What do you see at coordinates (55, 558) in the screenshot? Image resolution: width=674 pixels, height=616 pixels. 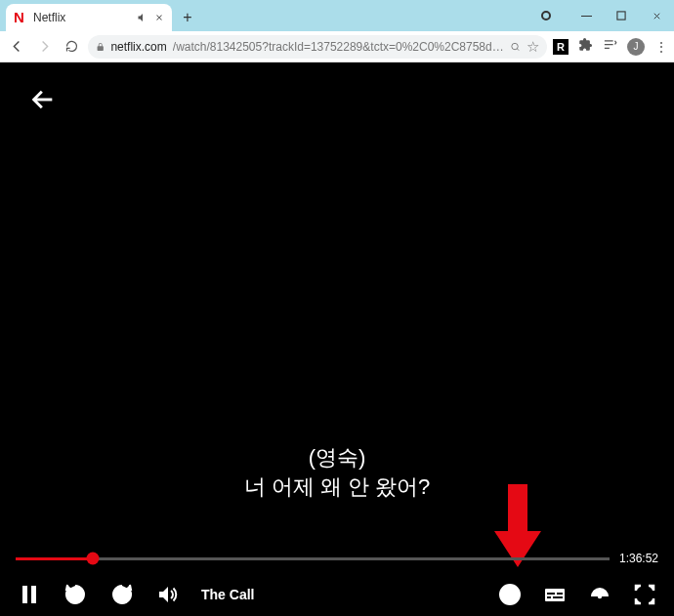 I see `progress-played` at bounding box center [55, 558].